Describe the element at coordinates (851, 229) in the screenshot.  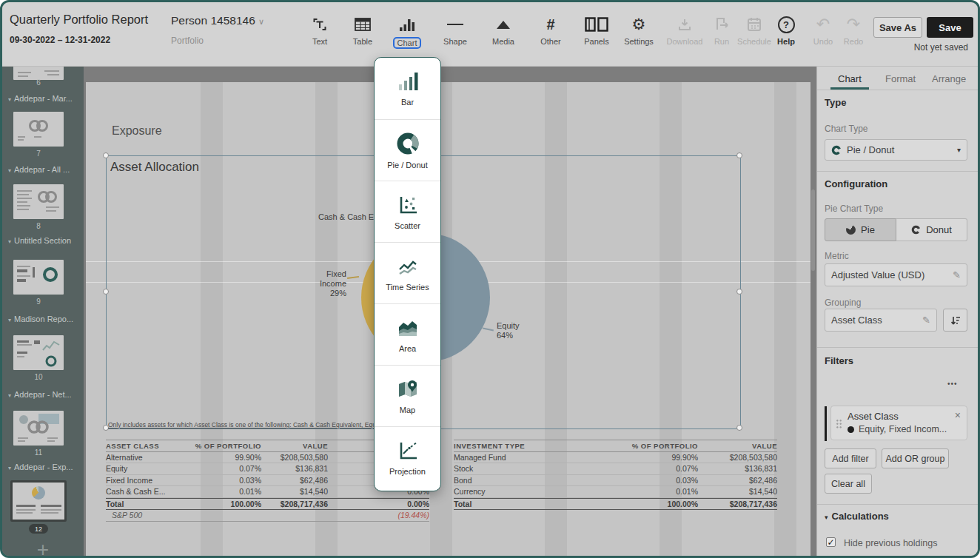
I see `pie-icon` at that location.